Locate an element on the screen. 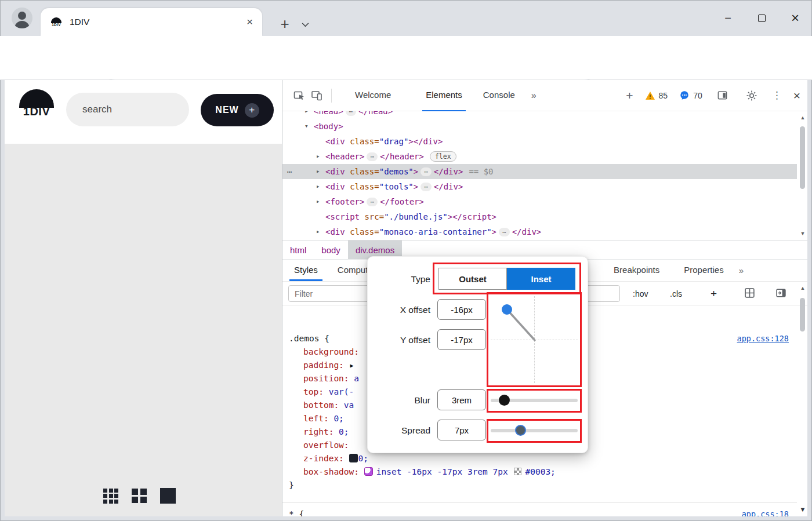 This screenshot has height=521, width=812. settings-button is located at coordinates (752, 96).